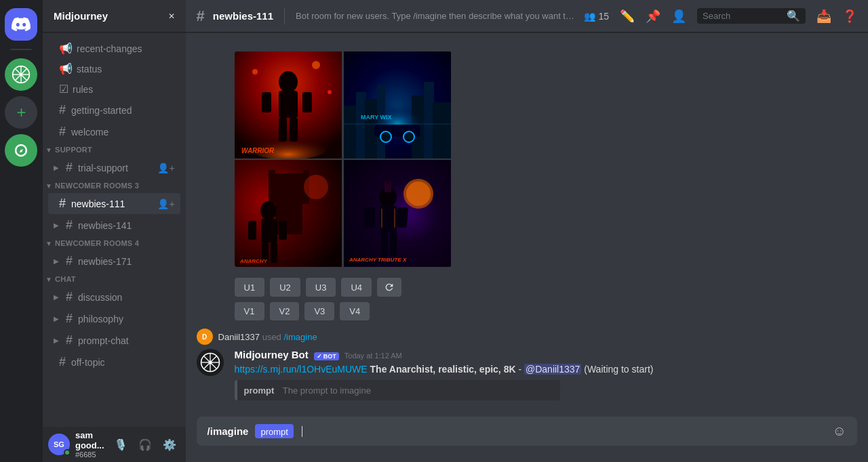 The height and width of the screenshot is (462, 868). I want to click on message-header: Midjourney Bot ✓ BOT Today at 1:12 AM, so click(546, 355).